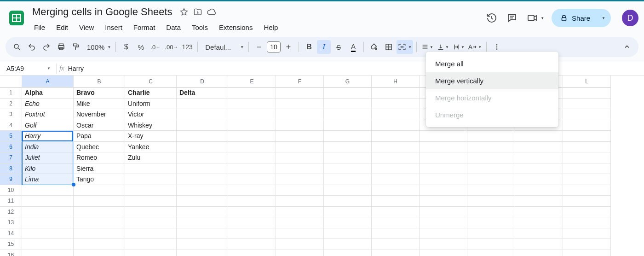 The height and width of the screenshot is (256, 644). What do you see at coordinates (396, 81) in the screenshot?
I see `column-header: H` at bounding box center [396, 81].